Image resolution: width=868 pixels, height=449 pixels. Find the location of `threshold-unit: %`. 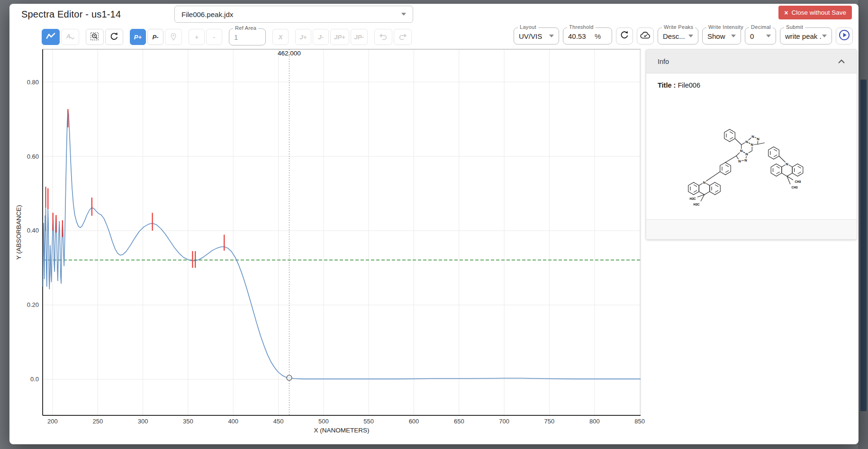

threshold-unit: % is located at coordinates (598, 36).